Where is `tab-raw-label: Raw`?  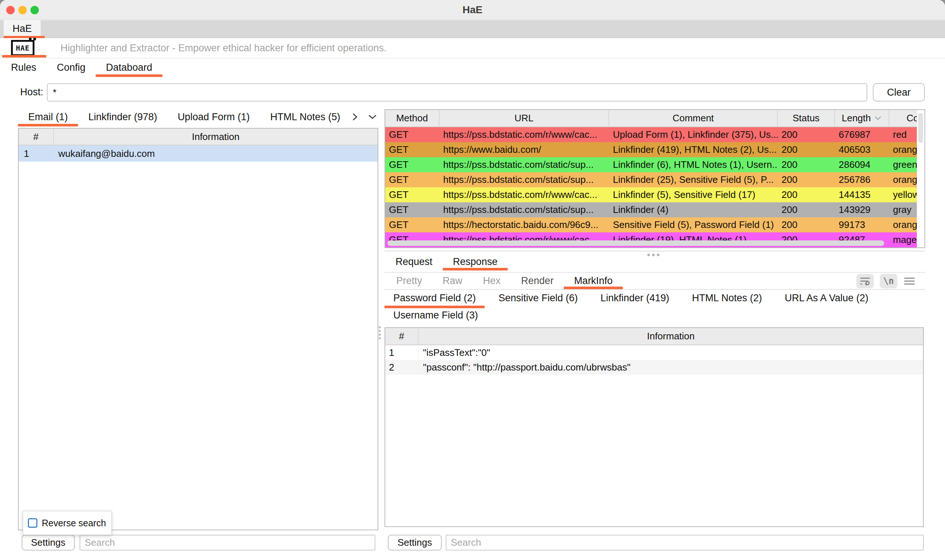
tab-raw-label: Raw is located at coordinates (453, 281).